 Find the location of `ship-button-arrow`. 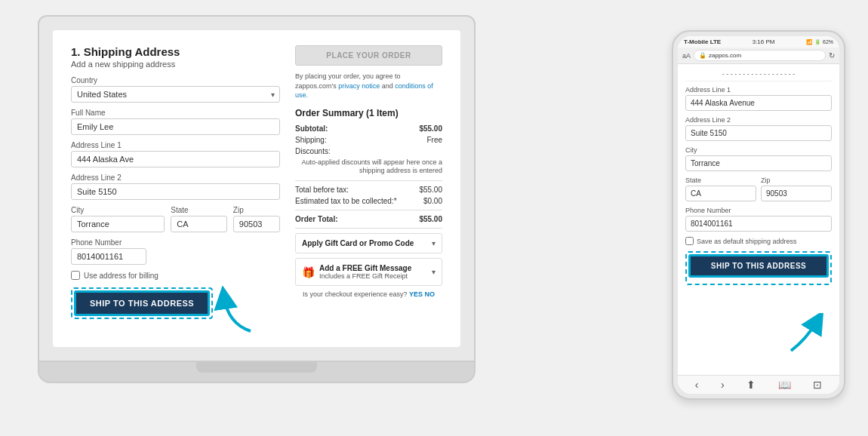

ship-button-arrow is located at coordinates (235, 314).